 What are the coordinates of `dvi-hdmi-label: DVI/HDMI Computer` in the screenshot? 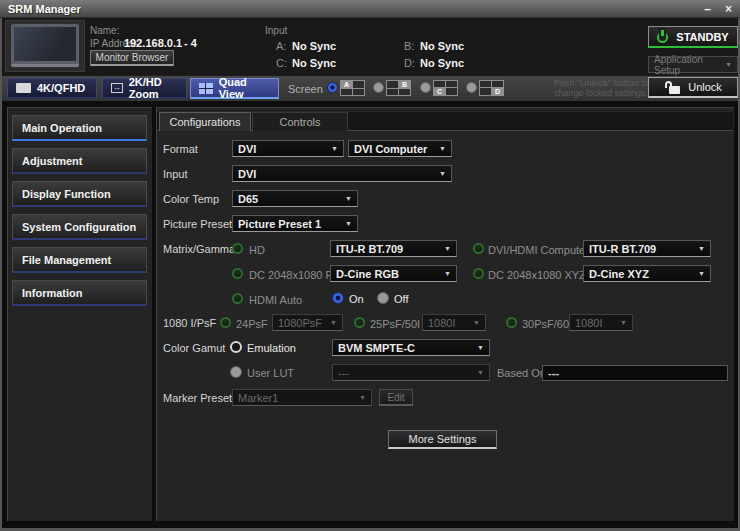 It's located at (538, 250).